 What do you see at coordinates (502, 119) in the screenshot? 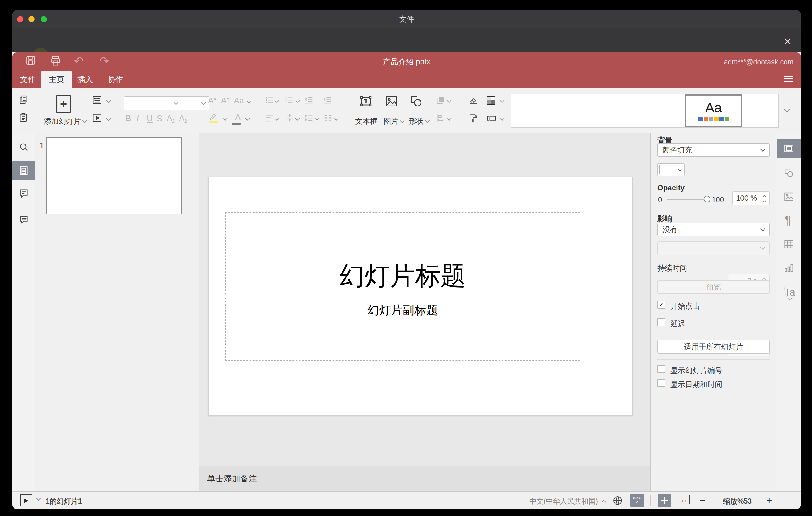
I see `slide-size-chevron-icon` at bounding box center [502, 119].